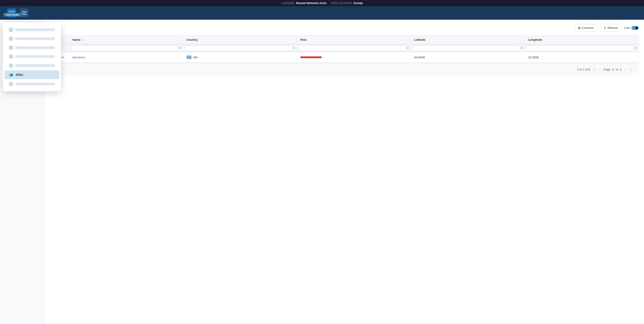 Image resolution: width=644 pixels, height=324 pixels. Describe the element at coordinates (354, 57) in the screenshot. I see `row-risk-cell` at that location.